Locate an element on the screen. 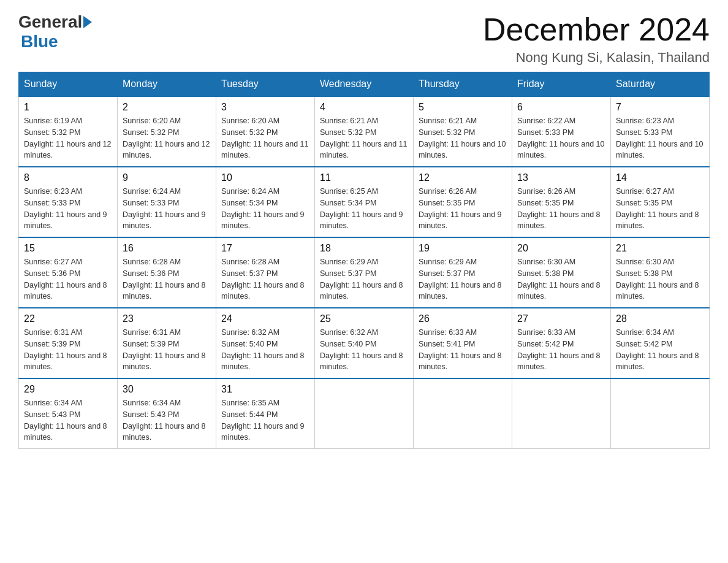 The image size is (728, 563). day-number: 3 is located at coordinates (265, 107).